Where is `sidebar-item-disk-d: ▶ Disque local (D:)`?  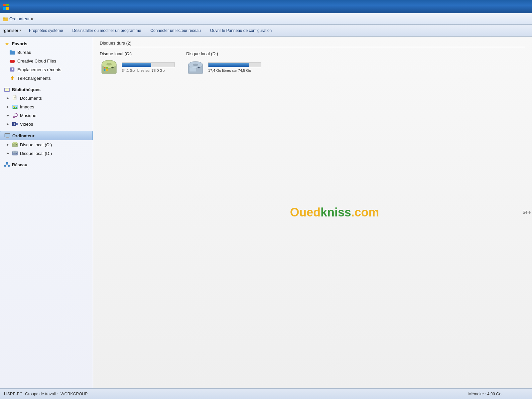
sidebar-item-disk-d: ▶ Disque local (D:) is located at coordinates (47, 153).